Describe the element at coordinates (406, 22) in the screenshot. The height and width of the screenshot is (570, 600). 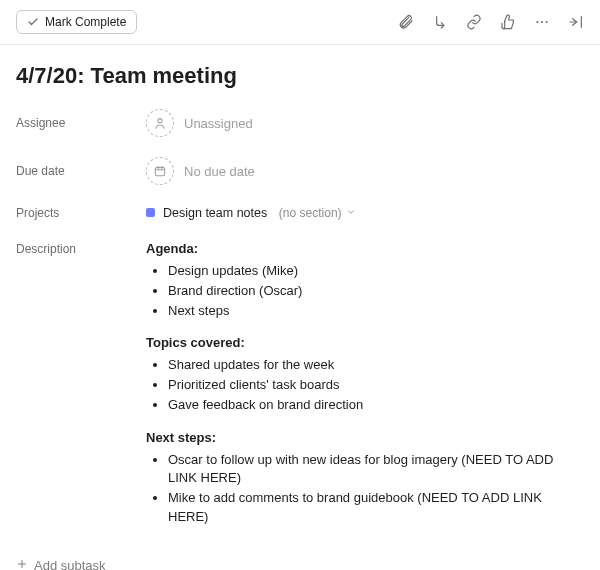
I see `attachment-icon` at that location.